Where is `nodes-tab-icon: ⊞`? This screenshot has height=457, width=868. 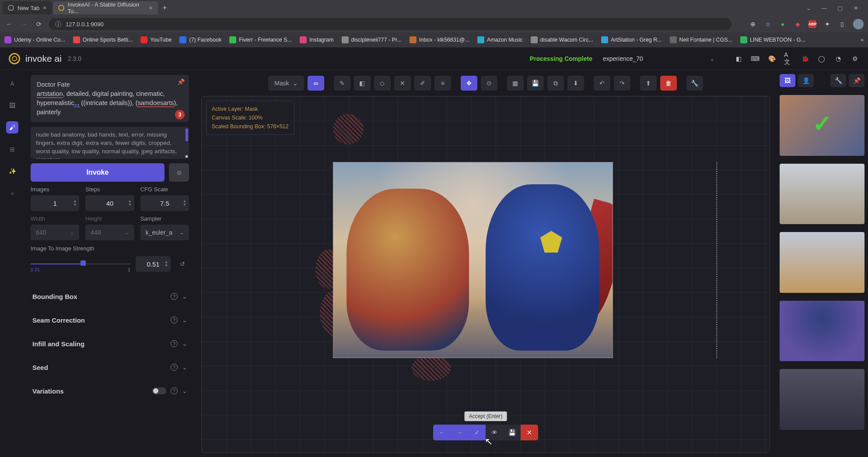 nodes-tab-icon: ⊞ is located at coordinates (12, 149).